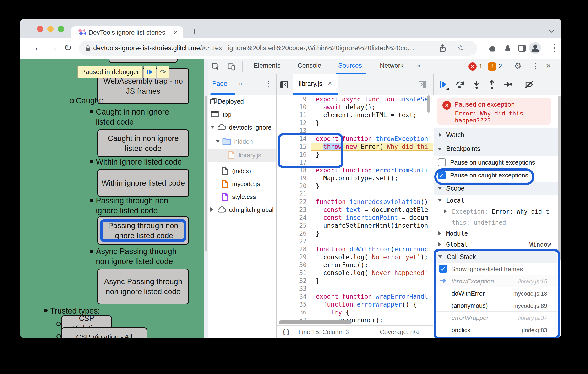 The image size is (588, 374). Describe the element at coordinates (461, 48) in the screenshot. I see `bookmark-star-icon: ☆` at that location.